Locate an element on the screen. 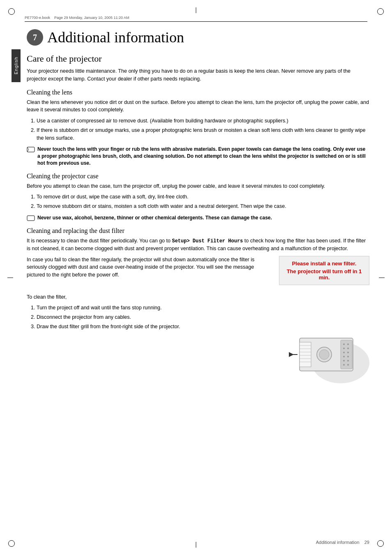 The width and height of the screenshot is (392, 555). footer-page-number: 29 is located at coordinates (367, 542).